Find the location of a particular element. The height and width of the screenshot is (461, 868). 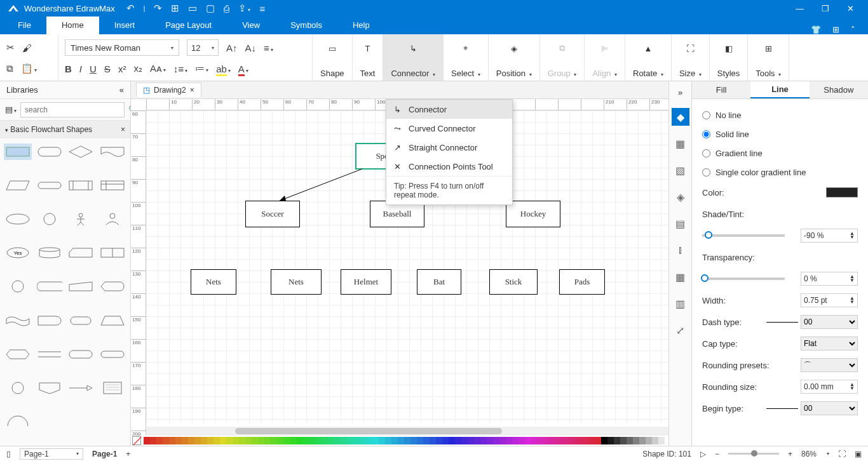

shape-rounded is located at coordinates (50, 152).